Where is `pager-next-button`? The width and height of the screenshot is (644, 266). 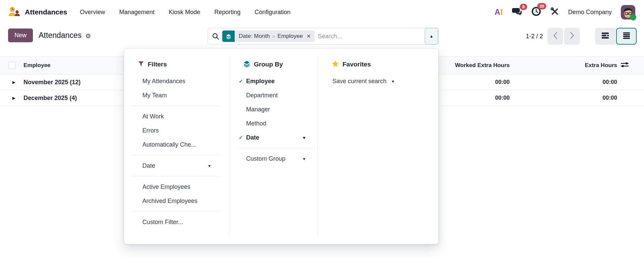
pager-next-button is located at coordinates (572, 36).